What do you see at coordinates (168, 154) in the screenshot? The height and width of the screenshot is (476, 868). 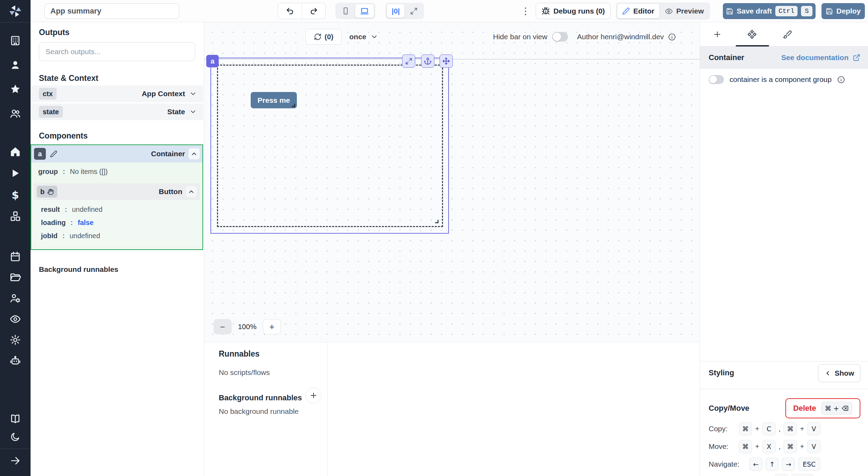 I see `component-type-label: Container` at bounding box center [168, 154].